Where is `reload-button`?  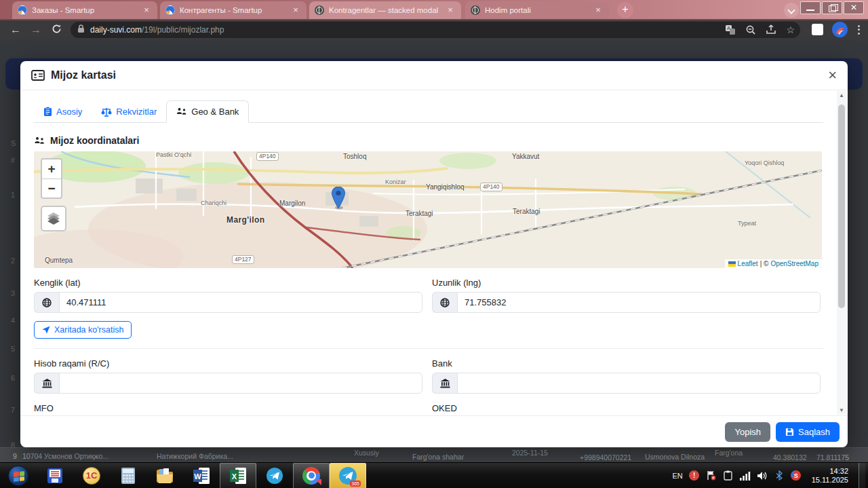
reload-button is located at coordinates (56, 30).